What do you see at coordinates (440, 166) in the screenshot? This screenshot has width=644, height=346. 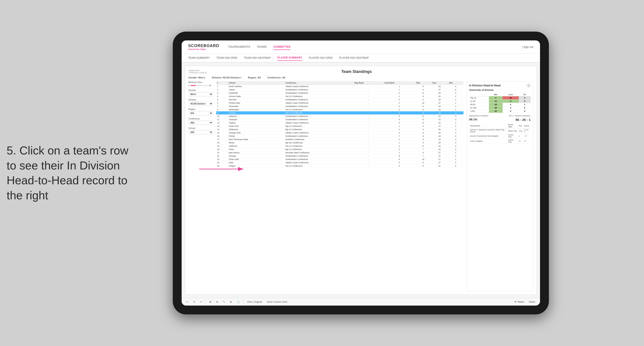 I see `cell-tour: 21` at bounding box center [440, 166].